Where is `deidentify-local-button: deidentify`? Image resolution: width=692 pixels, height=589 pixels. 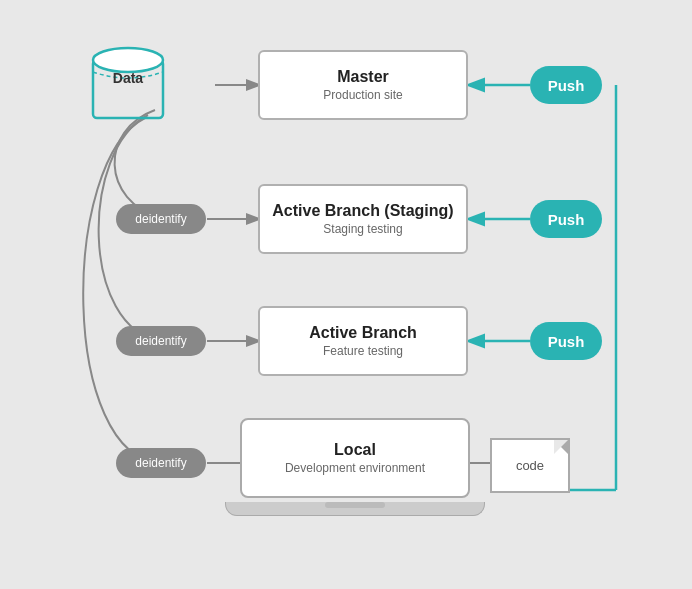 deidentify-local-button: deidentify is located at coordinates (161, 463).